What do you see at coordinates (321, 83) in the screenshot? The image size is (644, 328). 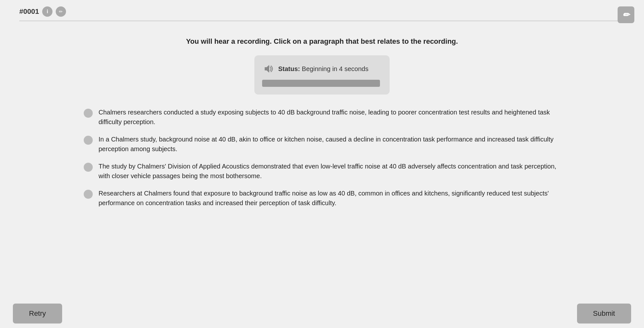 I see `progress-bar` at bounding box center [321, 83].